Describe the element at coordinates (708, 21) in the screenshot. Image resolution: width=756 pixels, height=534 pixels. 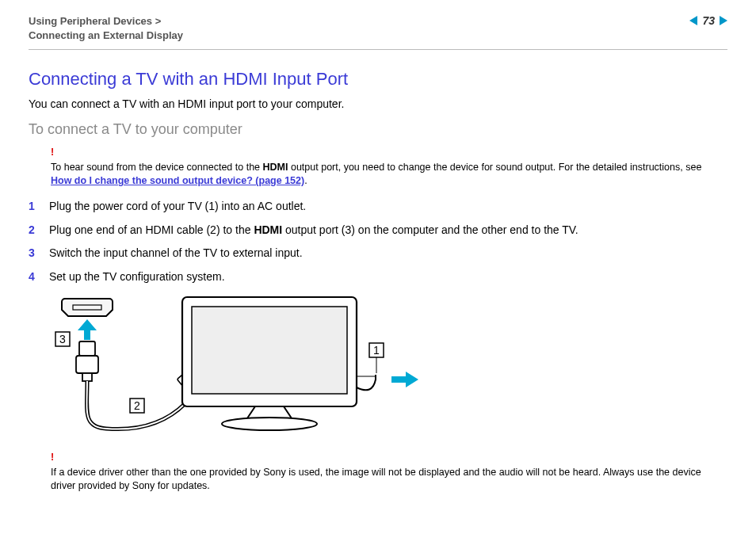
I see `page-nav: 73` at that location.